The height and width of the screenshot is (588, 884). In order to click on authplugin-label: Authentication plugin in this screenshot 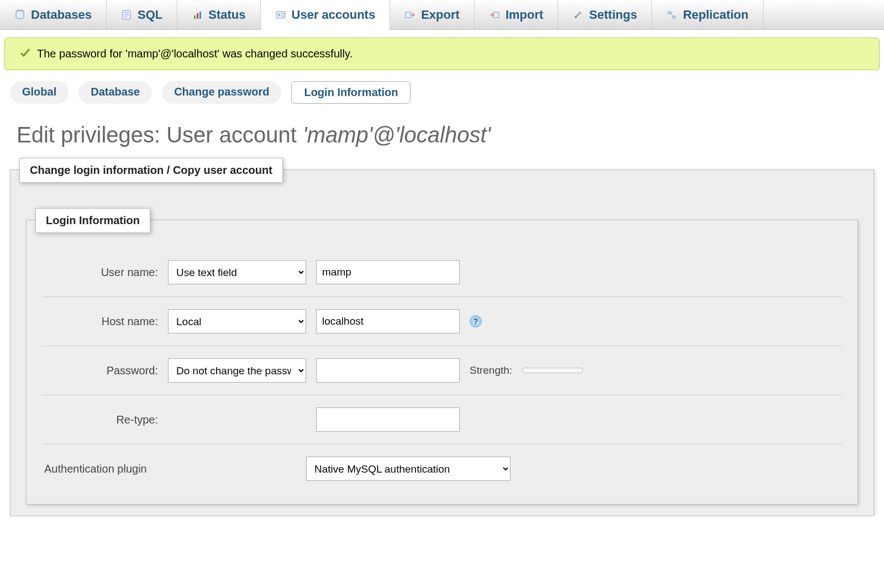, I will do `click(169, 469)`.